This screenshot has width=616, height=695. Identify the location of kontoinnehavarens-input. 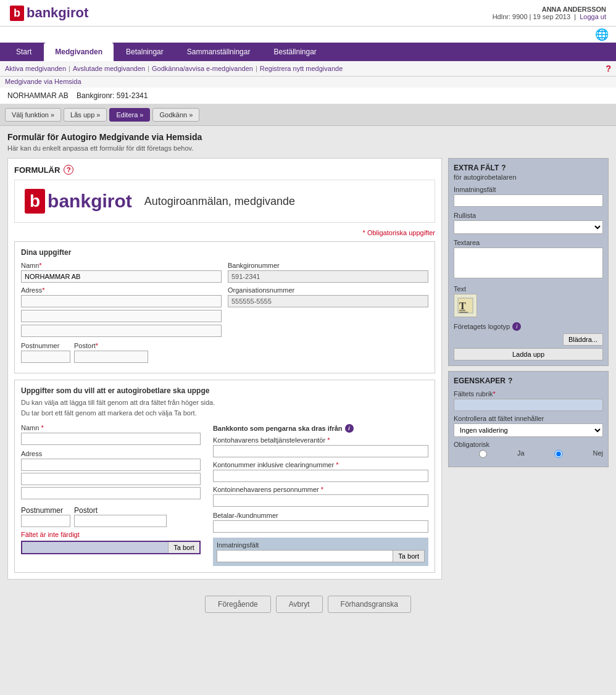
(321, 501).